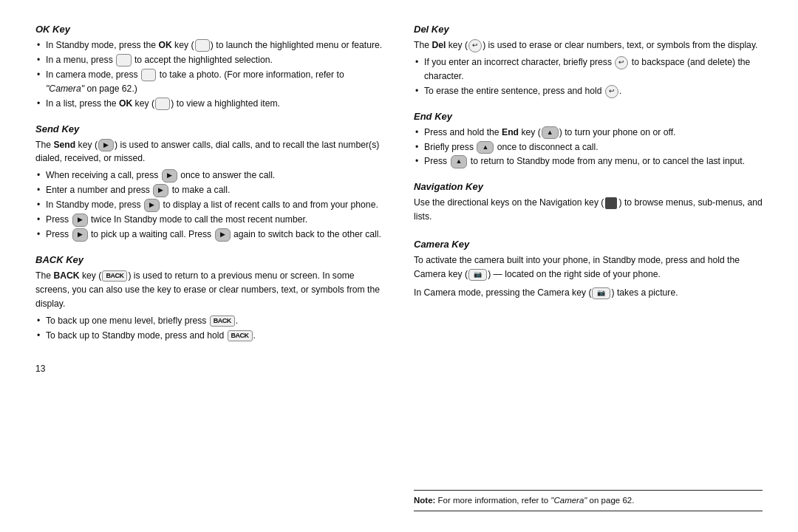  What do you see at coordinates (621, 63) in the screenshot?
I see `del-key-icon2: ↩` at bounding box center [621, 63].